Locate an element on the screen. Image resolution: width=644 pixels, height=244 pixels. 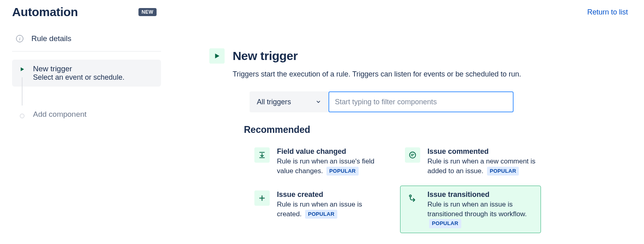
new-badge: NEW is located at coordinates (148, 12).